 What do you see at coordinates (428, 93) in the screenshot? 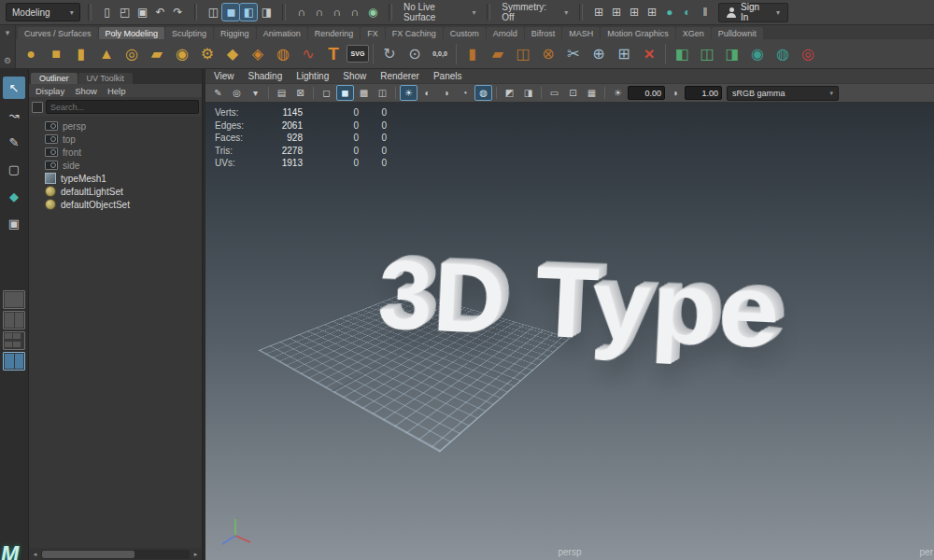
I see `shadows-icon: ◐` at bounding box center [428, 93].